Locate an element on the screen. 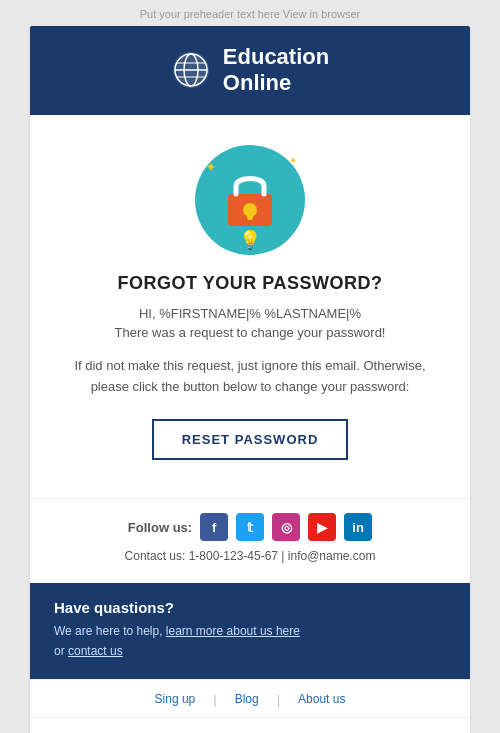 Image resolution: width=500 pixels, height=733 pixels. follow-us-label: Follow us: is located at coordinates (160, 528).